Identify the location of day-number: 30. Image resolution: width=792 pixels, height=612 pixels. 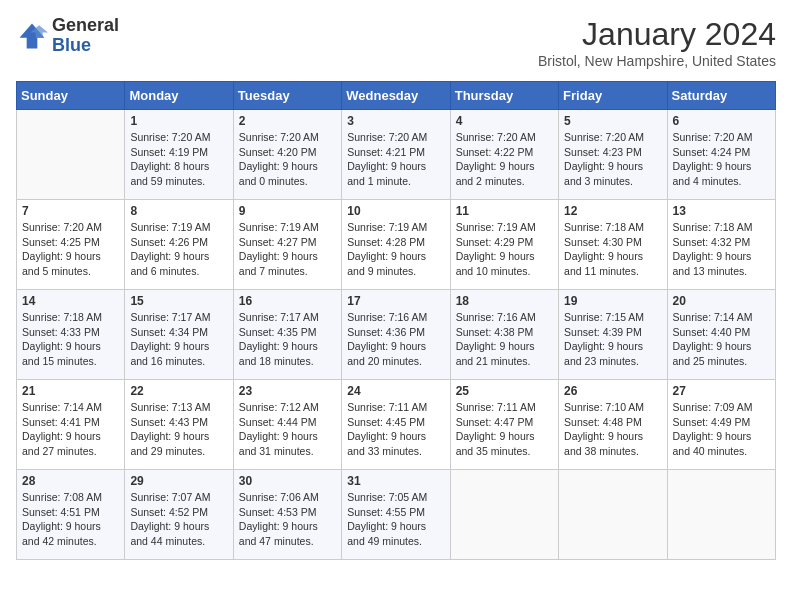
(288, 481).